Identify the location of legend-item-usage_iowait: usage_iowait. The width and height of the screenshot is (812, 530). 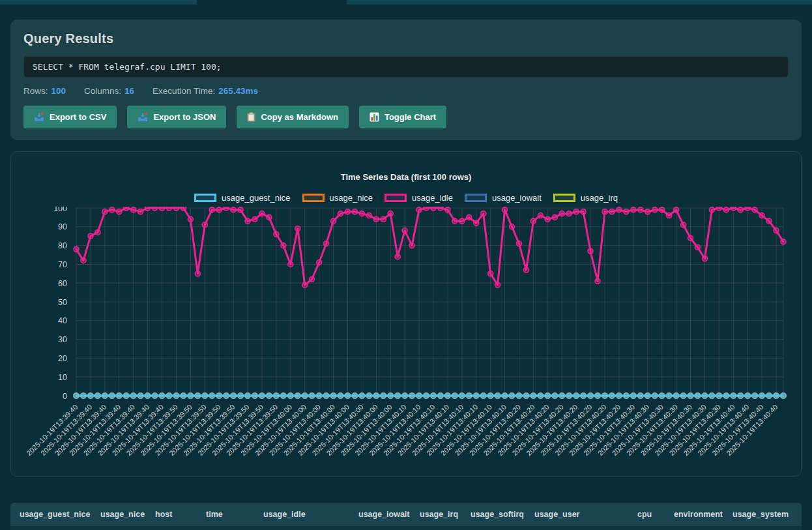
(503, 198).